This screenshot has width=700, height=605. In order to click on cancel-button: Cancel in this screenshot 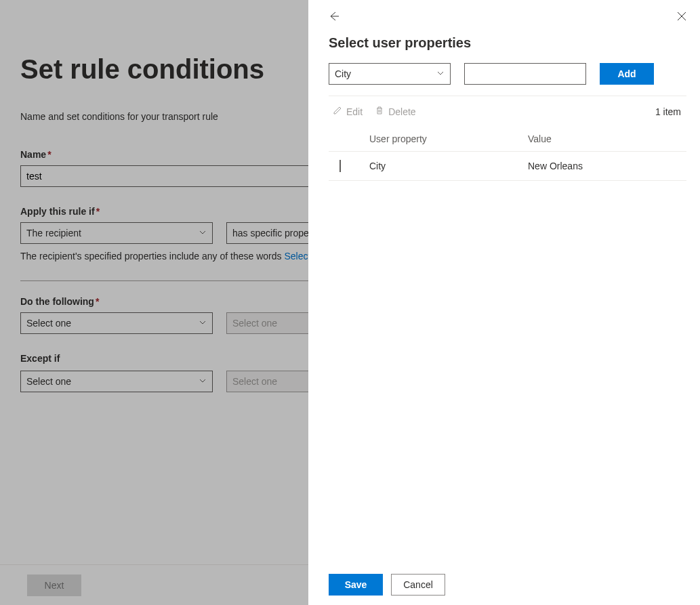, I will do `click(418, 585)`.